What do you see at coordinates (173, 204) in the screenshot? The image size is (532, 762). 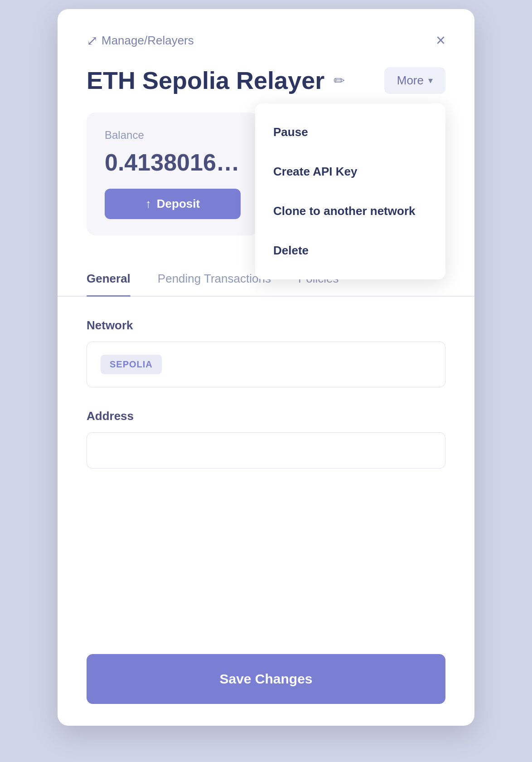 I see `deposit-button: ↑ Deposit` at bounding box center [173, 204].